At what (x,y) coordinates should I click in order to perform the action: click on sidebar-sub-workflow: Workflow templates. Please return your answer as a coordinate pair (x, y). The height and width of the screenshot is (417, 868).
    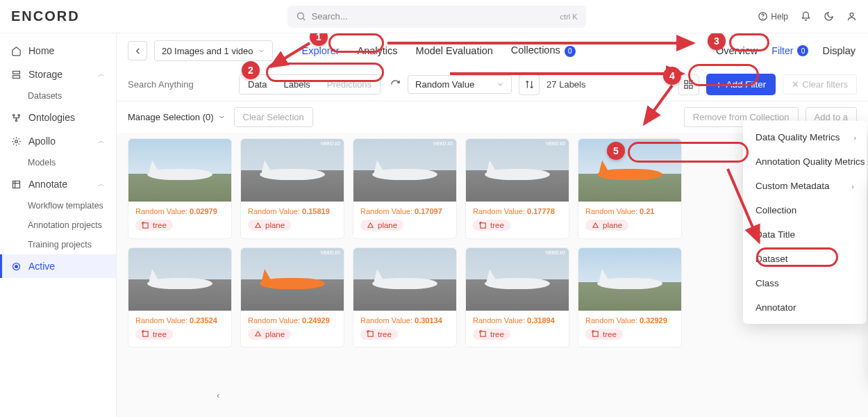
    Looking at the image, I should click on (58, 206).